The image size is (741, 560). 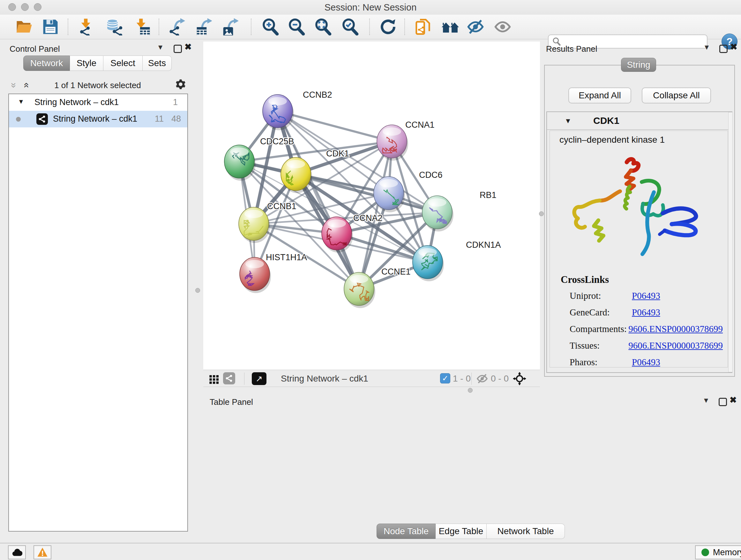 I want to click on collapse-all-button: Collapse All, so click(x=676, y=96).